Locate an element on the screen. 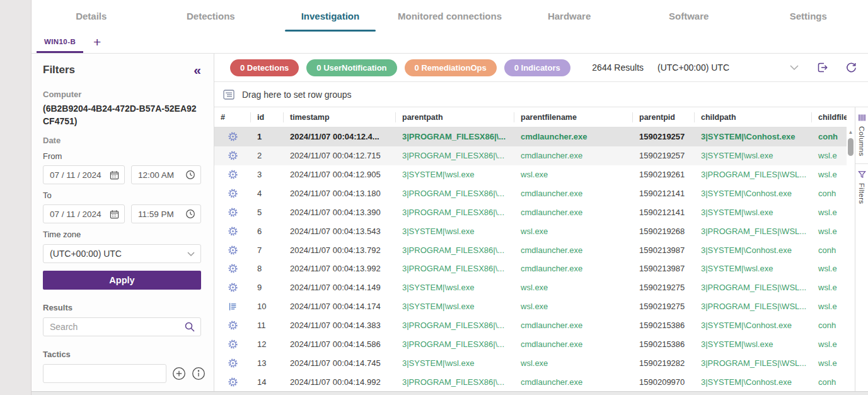  vertical-scrollbar: ▲ is located at coordinates (851, 249).